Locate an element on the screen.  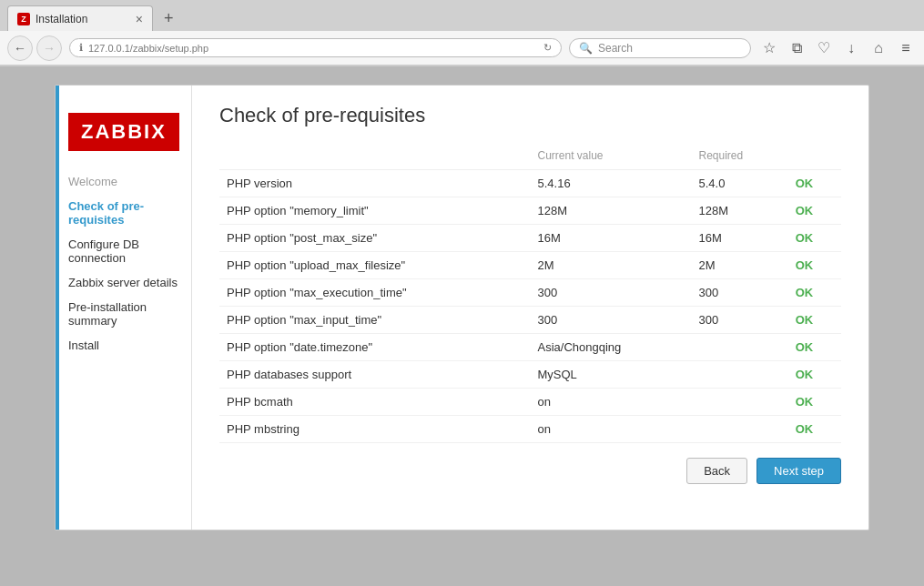
table-header-row: Current value Required is located at coordinates (530, 158).